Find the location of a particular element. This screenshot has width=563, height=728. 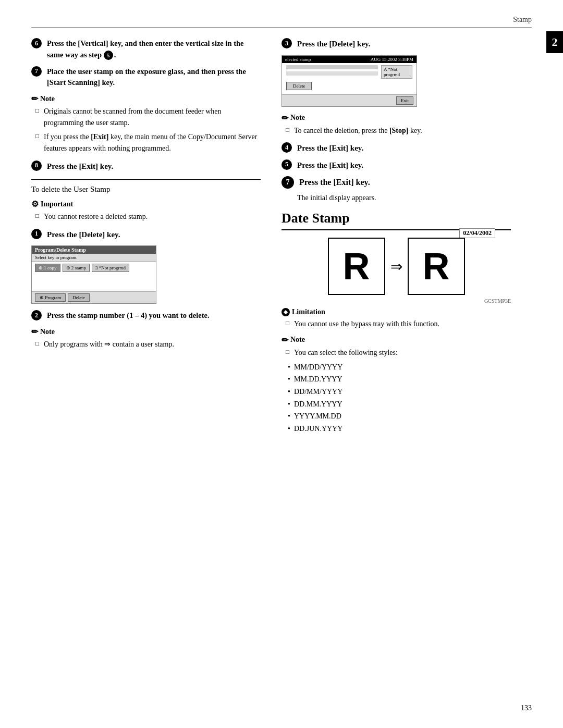

style-item-4: YYYY.MM.DD is located at coordinates (398, 416).